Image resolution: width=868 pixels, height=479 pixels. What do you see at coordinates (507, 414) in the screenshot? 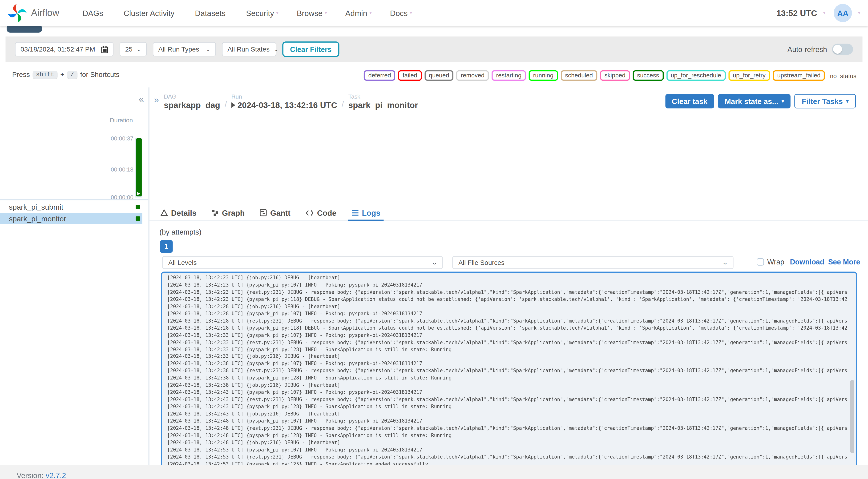
I see `log-line: [2024-03-18, 13:42:43 UTC] {job.py:216} …` at bounding box center [507, 414].